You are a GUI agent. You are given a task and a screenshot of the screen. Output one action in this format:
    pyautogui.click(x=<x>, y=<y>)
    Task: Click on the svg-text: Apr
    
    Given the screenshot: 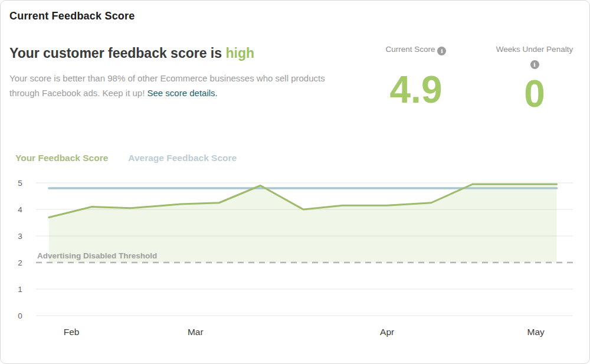 What is the action you would take?
    pyautogui.click(x=387, y=332)
    